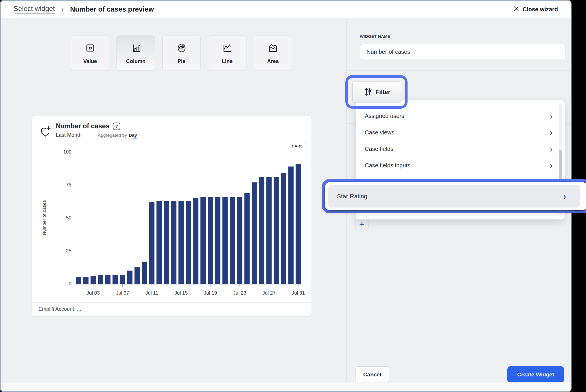  I want to click on breadcrumb-chevron-icon: ›, so click(62, 9).